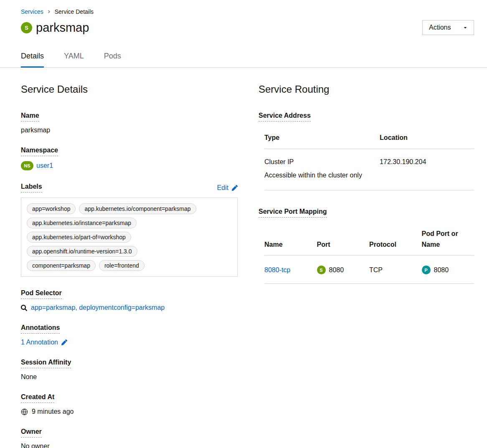 The height and width of the screenshot is (448, 487). I want to click on field-label-created-at: Created At, so click(38, 398).